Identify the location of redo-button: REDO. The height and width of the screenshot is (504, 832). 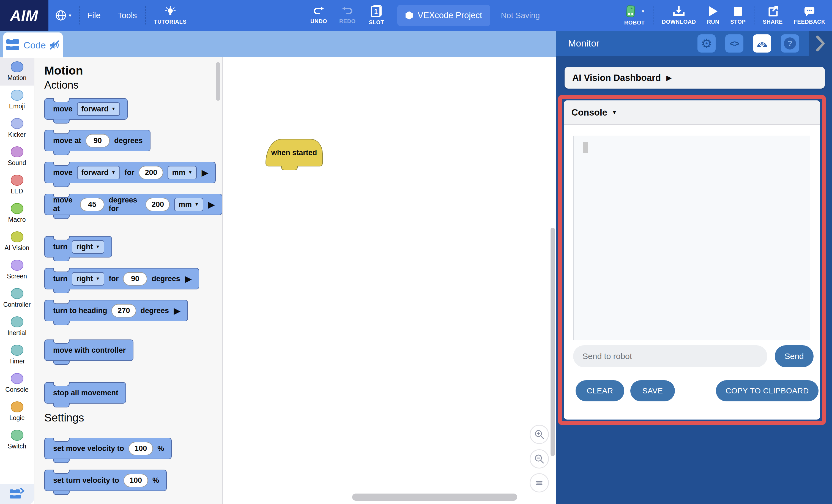
(348, 16).